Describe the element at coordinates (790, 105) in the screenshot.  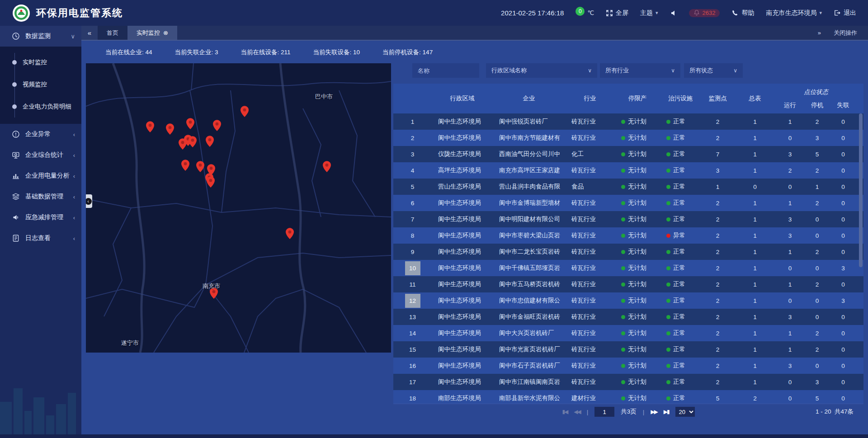
I see `col-run: 运行` at that location.